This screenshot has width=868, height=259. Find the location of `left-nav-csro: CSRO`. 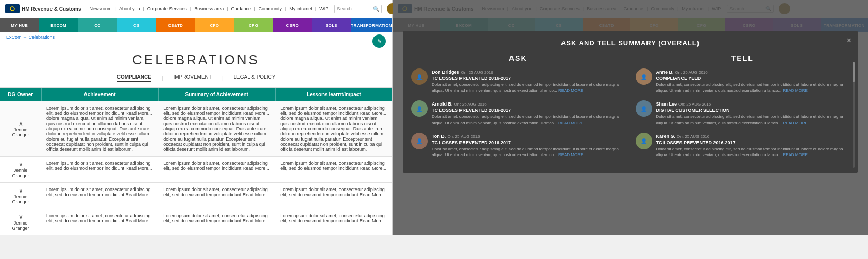

left-nav-csro: CSRO is located at coordinates (293, 25).